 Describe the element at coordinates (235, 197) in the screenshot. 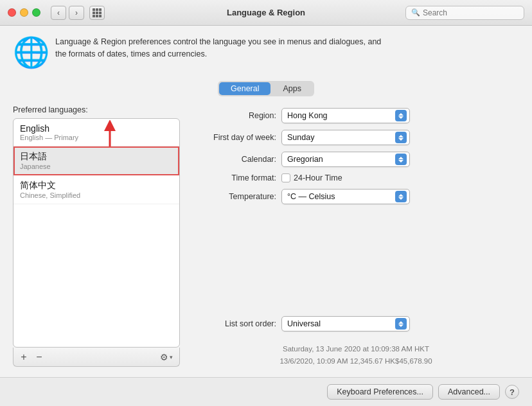

I see `temperature-label: Temperature:` at that location.